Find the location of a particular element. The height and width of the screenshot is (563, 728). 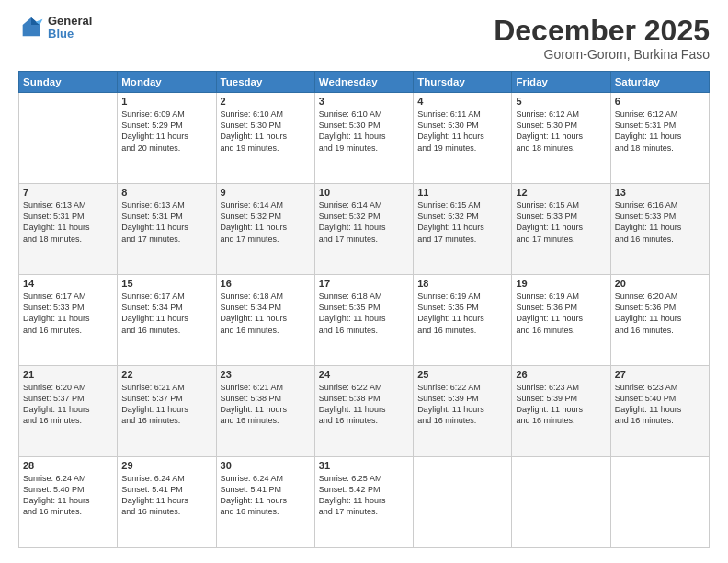

day-info: Sunrise: 6:11 AMSunset: 5:30 PMDaylight:… is located at coordinates (462, 131).